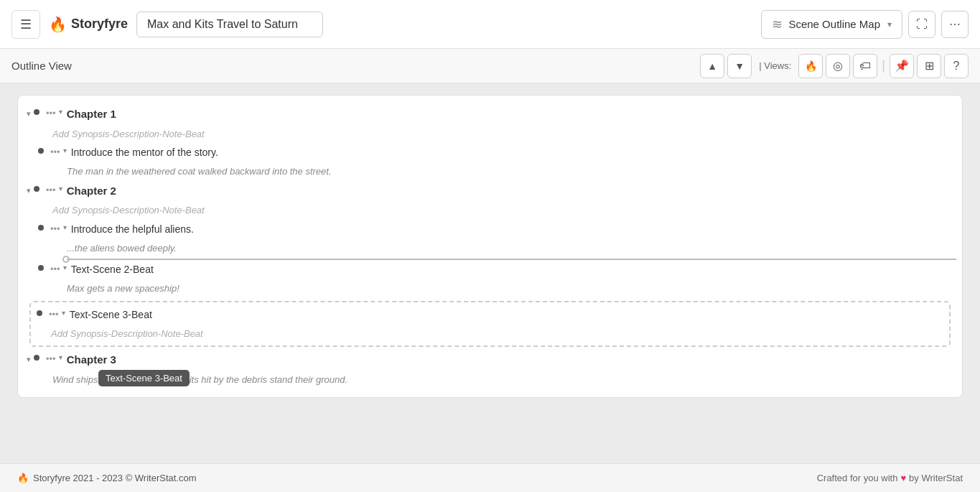 This screenshot has width=980, height=492. What do you see at coordinates (490, 230) in the screenshot?
I see `list-item: ••• ▾ Introduce the helpful aliens.` at bounding box center [490, 230].